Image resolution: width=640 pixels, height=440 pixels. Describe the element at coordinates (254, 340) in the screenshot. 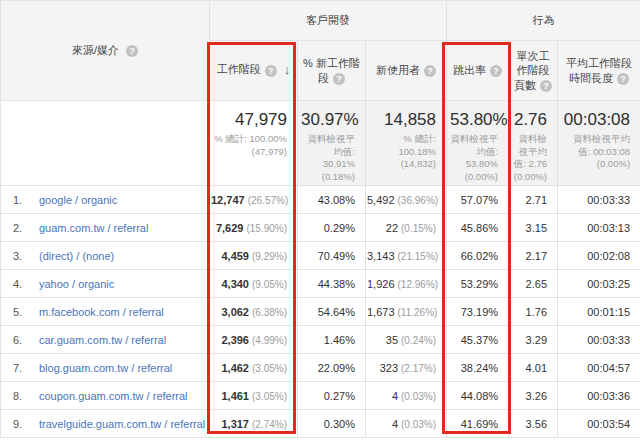

I see `sessions-cell: 2,396(4.99%)` at that location.